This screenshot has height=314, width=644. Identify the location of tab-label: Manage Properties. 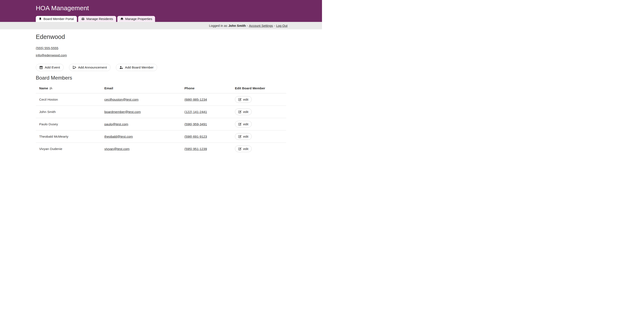
(139, 19).